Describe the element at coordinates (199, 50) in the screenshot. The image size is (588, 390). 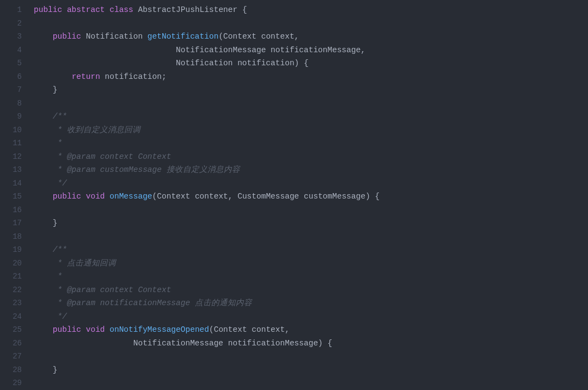
I see `code-token: NotificationMessage notificationMessage,` at that location.